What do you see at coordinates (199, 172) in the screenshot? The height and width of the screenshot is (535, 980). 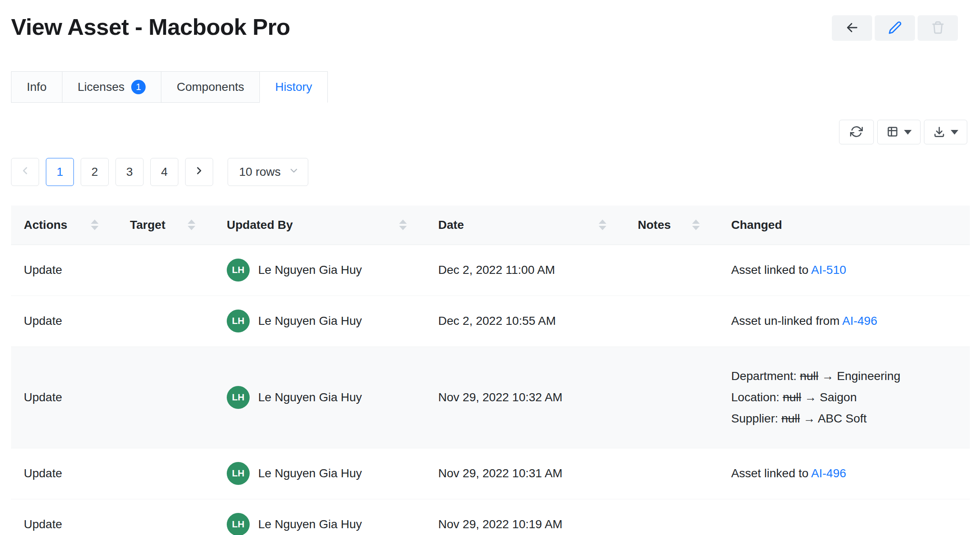 I see `pagination-next-button` at bounding box center [199, 172].